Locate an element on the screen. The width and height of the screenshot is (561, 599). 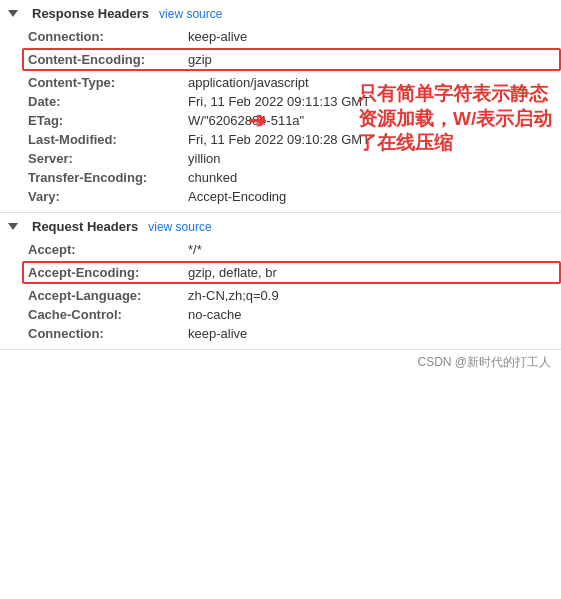
request-cache-control-key: Cache-Control: is located at coordinates (108, 314).